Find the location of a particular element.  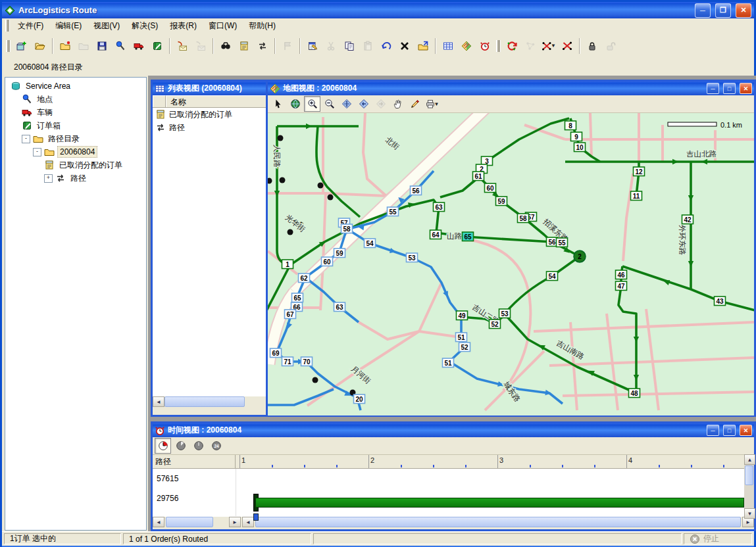

time-tool-scale-half is located at coordinates (180, 446).